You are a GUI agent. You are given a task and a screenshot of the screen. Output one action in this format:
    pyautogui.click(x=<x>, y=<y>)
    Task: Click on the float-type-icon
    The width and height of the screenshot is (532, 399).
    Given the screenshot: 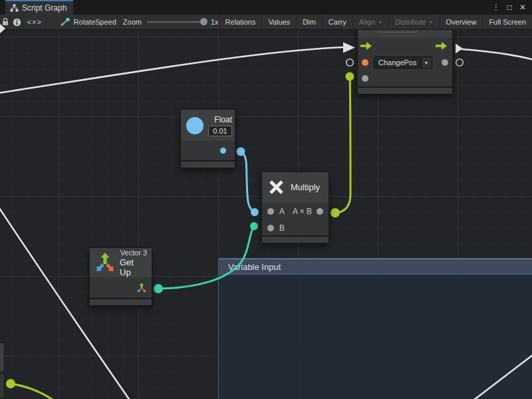 What is the action you would take?
    pyautogui.click(x=195, y=126)
    